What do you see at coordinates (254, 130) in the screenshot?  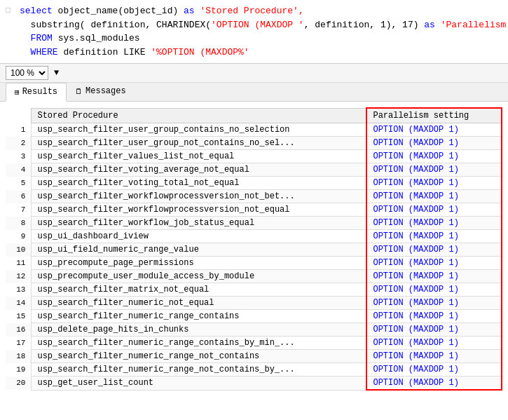 I see `table-row: 1 usp_search_filter_user_group_contains_…` at bounding box center [254, 130].